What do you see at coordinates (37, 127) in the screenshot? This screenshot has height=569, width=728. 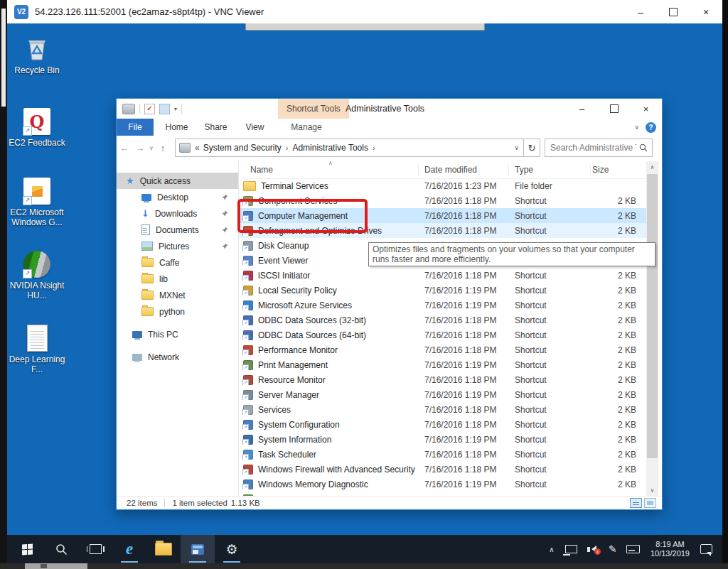 I see `desktop-icon-ec2-feedback: Q↗EC2 Feedback` at bounding box center [37, 127].